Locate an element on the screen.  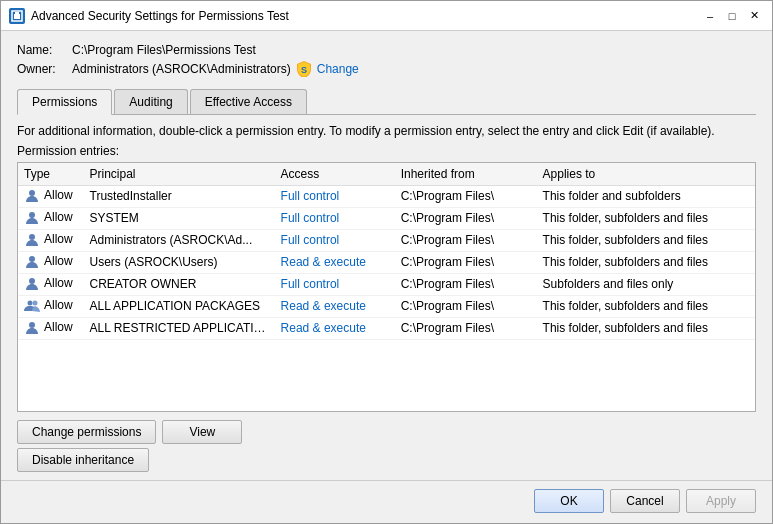
btn-row-1: Change permissions View is located at coordinates (386, 432).